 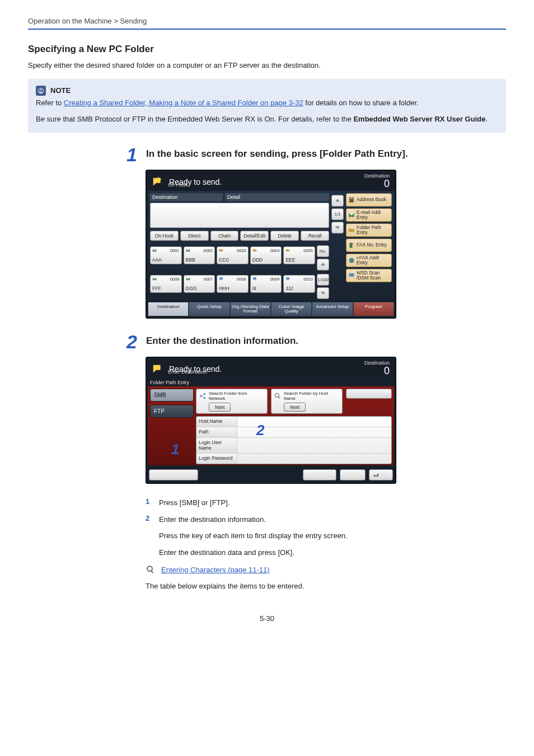 What do you see at coordinates (377, 371) in the screenshot?
I see `destination-count-2: 0` at bounding box center [377, 371].